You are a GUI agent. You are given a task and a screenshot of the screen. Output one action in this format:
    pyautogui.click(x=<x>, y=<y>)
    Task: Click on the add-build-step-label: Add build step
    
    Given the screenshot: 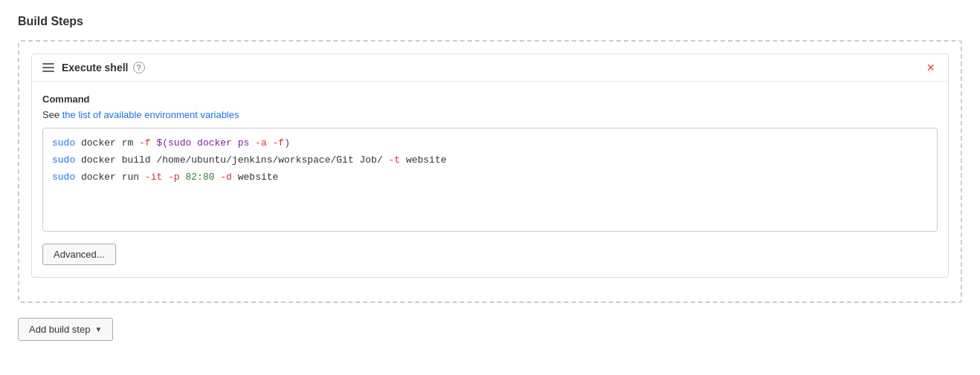 What is the action you would take?
    pyautogui.click(x=59, y=330)
    